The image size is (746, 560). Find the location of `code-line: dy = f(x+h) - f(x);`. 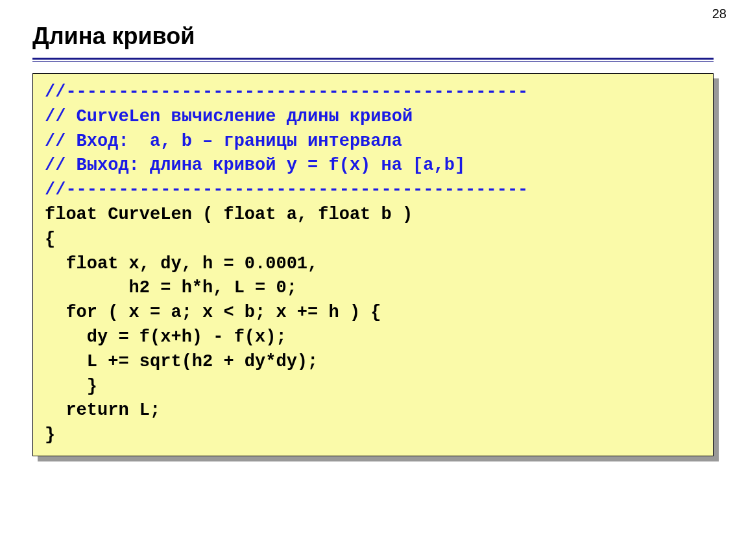

code-line: dy = f(x+h) - f(x); is located at coordinates (166, 337).